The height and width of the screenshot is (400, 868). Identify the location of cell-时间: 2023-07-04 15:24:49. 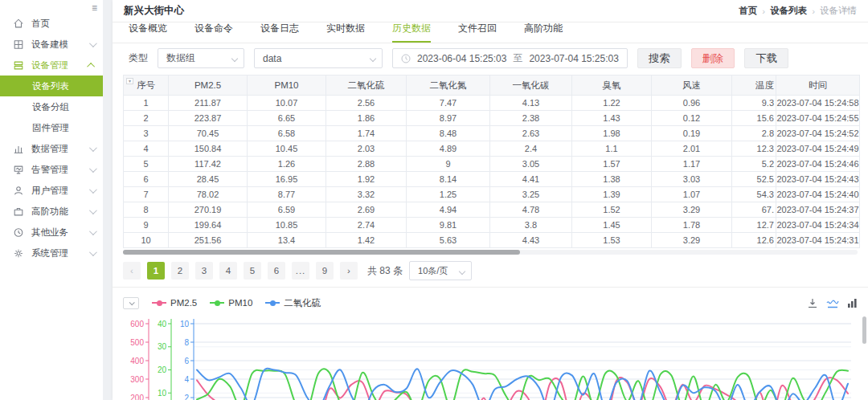
(818, 149).